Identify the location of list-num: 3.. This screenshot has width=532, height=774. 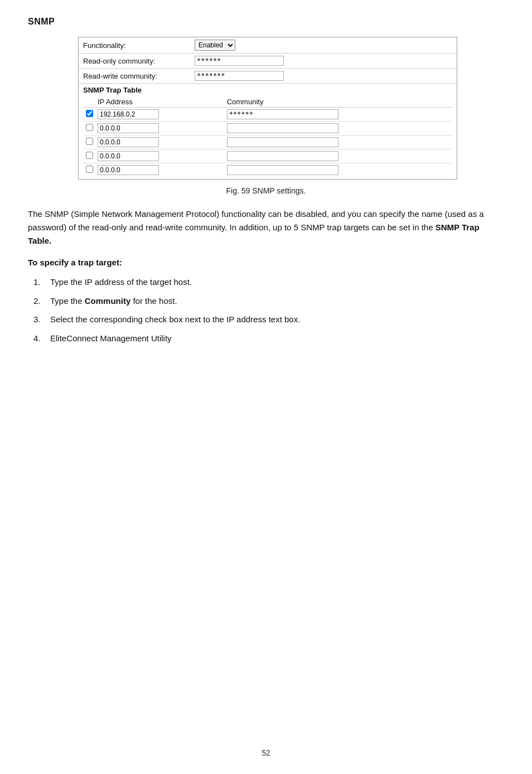
(39, 320).